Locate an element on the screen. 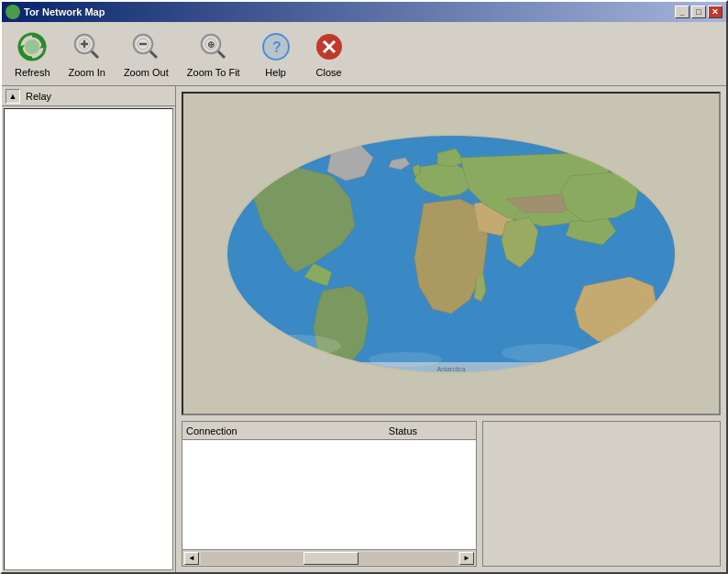 The width and height of the screenshot is (728, 574). window-close-button: ✕ is located at coordinates (715, 12).